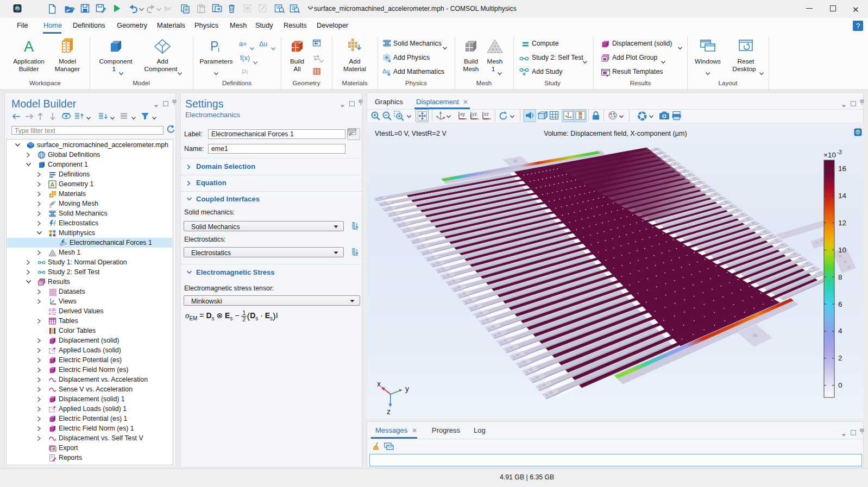 This screenshot has width=868, height=487. Describe the element at coordinates (411, 134) in the screenshot. I see `svg-text: VtestL=0 V, VtestR=2 V` at that location.